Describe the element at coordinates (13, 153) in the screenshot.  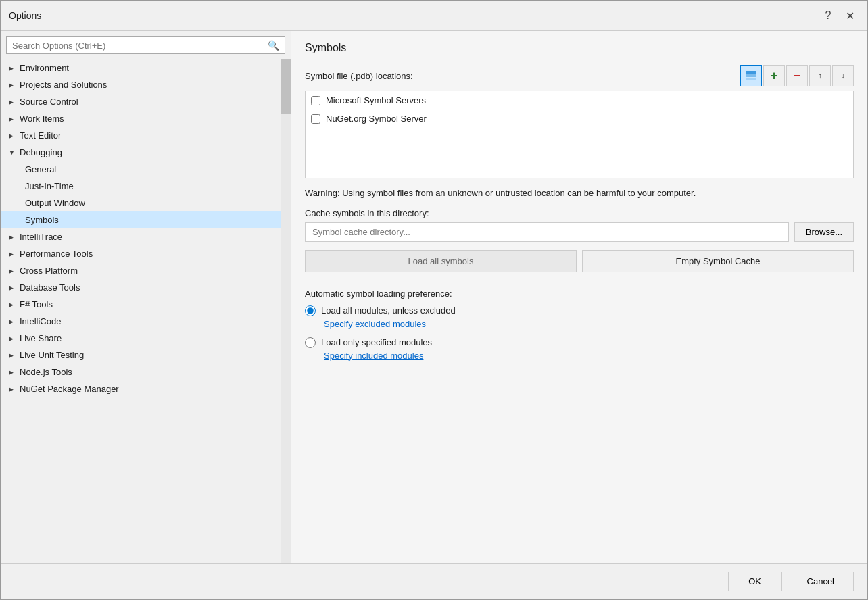
I see `chevron-down-icon: ▼` at that location.